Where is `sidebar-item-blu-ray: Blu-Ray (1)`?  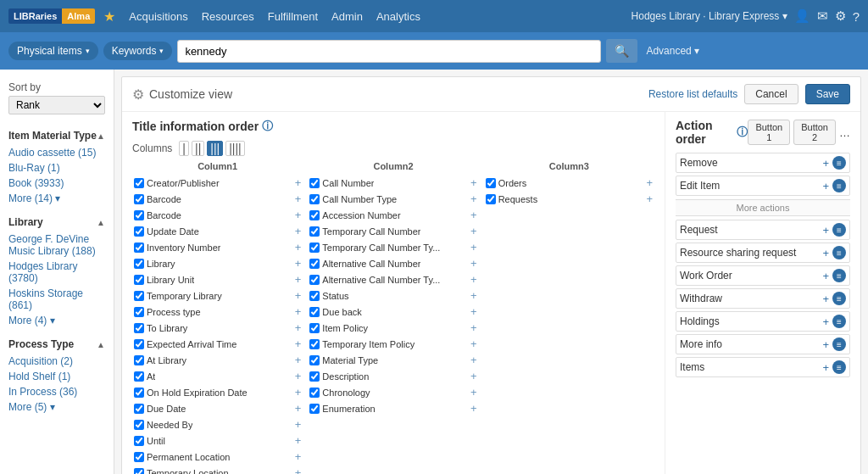
sidebar-item-blu-ray: Blu-Ray (1) is located at coordinates (57, 168).